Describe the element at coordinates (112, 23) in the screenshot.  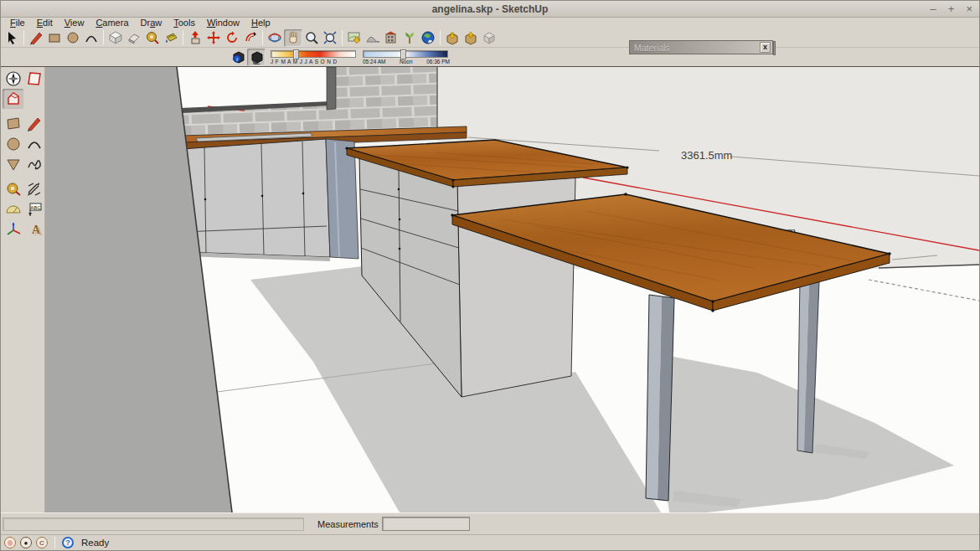
I see `menu-camera: Camera` at that location.